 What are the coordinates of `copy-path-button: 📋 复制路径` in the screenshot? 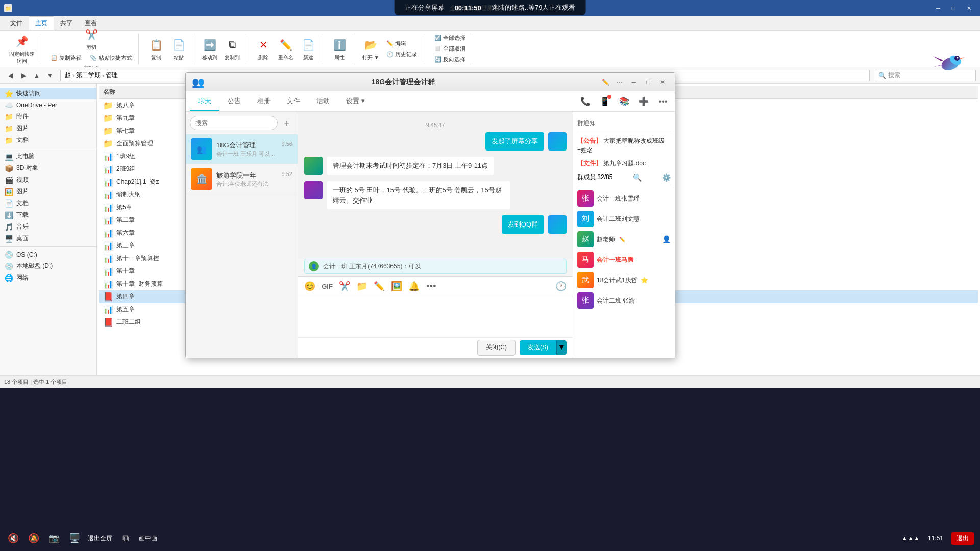 It's located at (66, 58).